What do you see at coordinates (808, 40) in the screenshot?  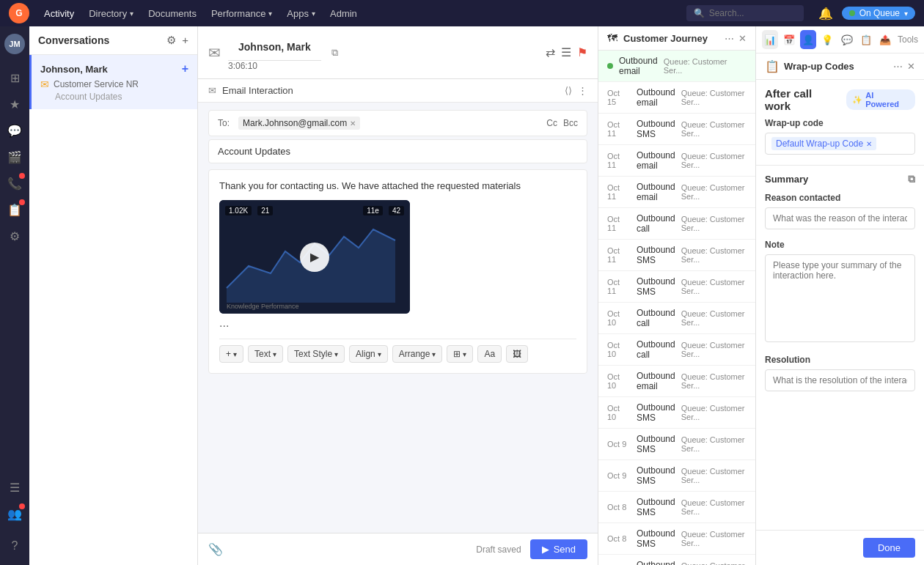 I see `tool-contact-tab: 👤` at bounding box center [808, 40].